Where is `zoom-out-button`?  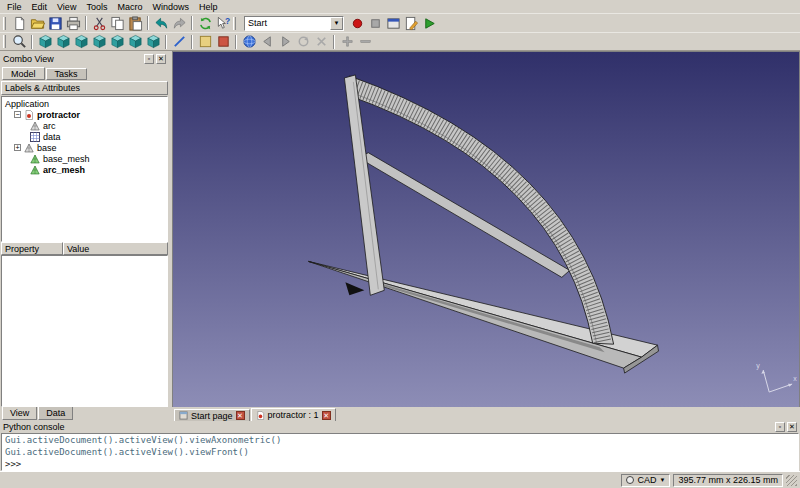
zoom-out-button is located at coordinates (365, 42).